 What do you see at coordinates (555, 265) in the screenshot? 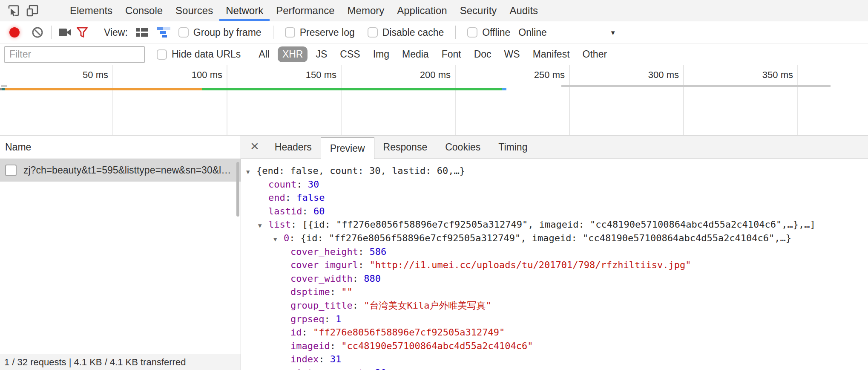
I see `tree-row-cover-imgurl: cover_imgurl: "http://i1.umei.cc/uploads…` at bounding box center [555, 265].